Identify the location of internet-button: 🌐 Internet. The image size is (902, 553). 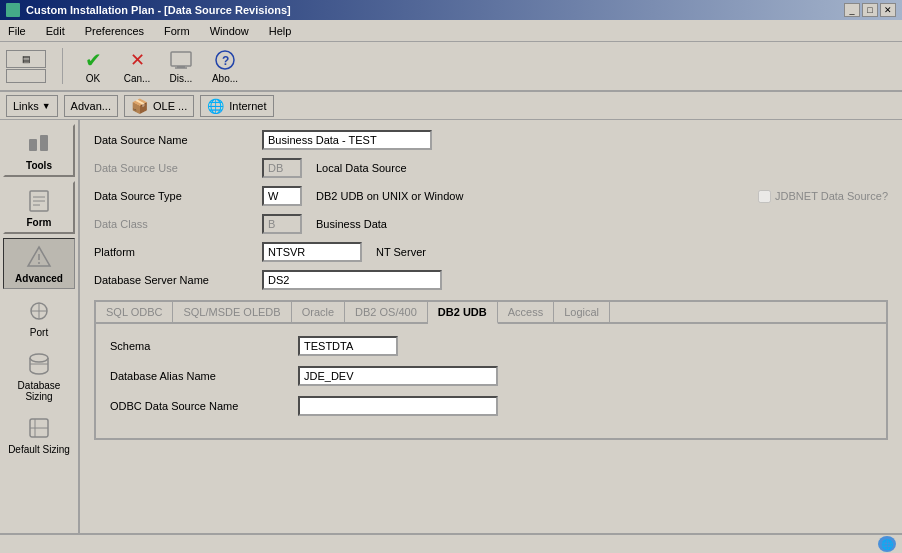
(236, 106).